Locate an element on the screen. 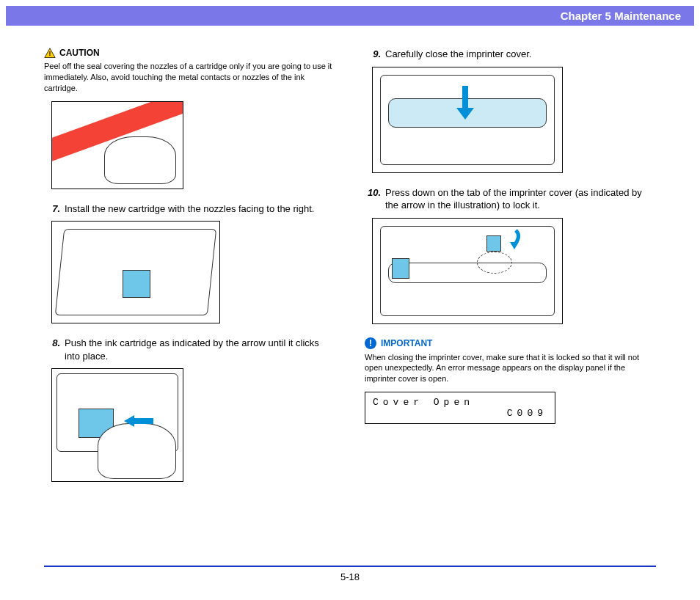 Image resolution: width=700 pixels, height=600 pixels. figure-install-cartridge is located at coordinates (136, 272).